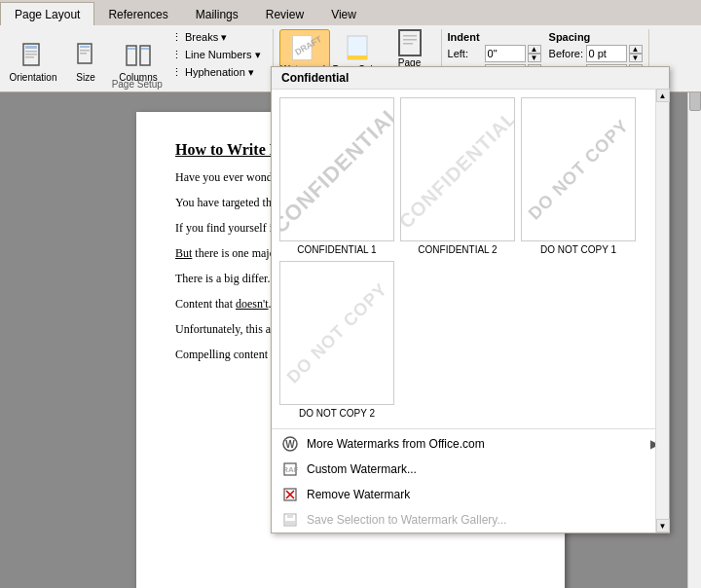 This screenshot has width=701, height=588. What do you see at coordinates (578, 169) in the screenshot?
I see `watermark-preview-donotcopy1: DO NOT COPY` at bounding box center [578, 169].